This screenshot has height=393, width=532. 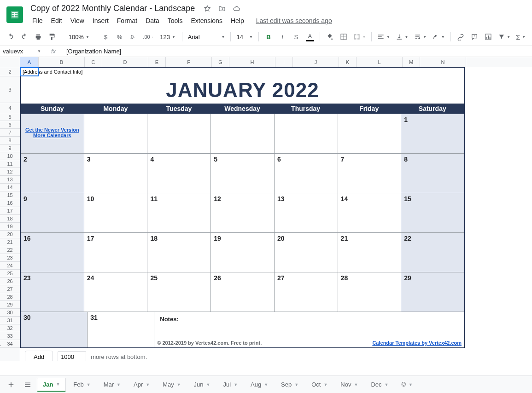 What do you see at coordinates (417, 343) in the screenshot?
I see `footer-link: Calendar Templates by Vertex42.com` at bounding box center [417, 343].